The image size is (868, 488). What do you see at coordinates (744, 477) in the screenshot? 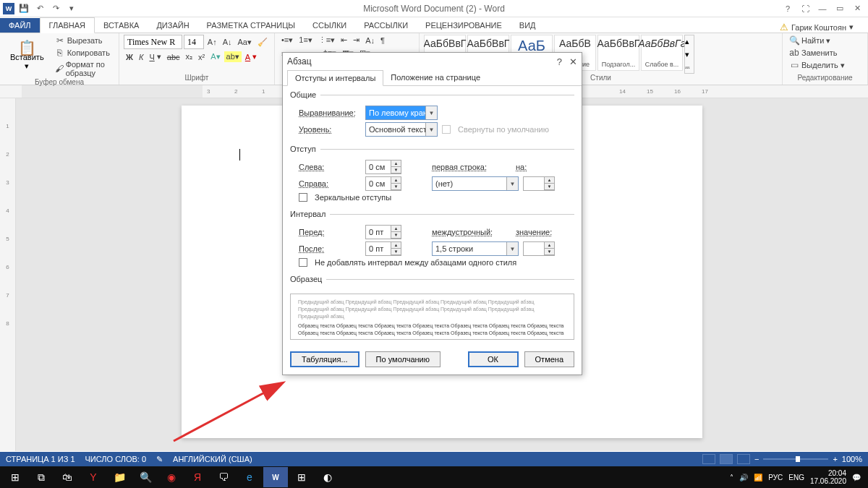
I see `tray-volume-icon: 🔊` at bounding box center [744, 477].